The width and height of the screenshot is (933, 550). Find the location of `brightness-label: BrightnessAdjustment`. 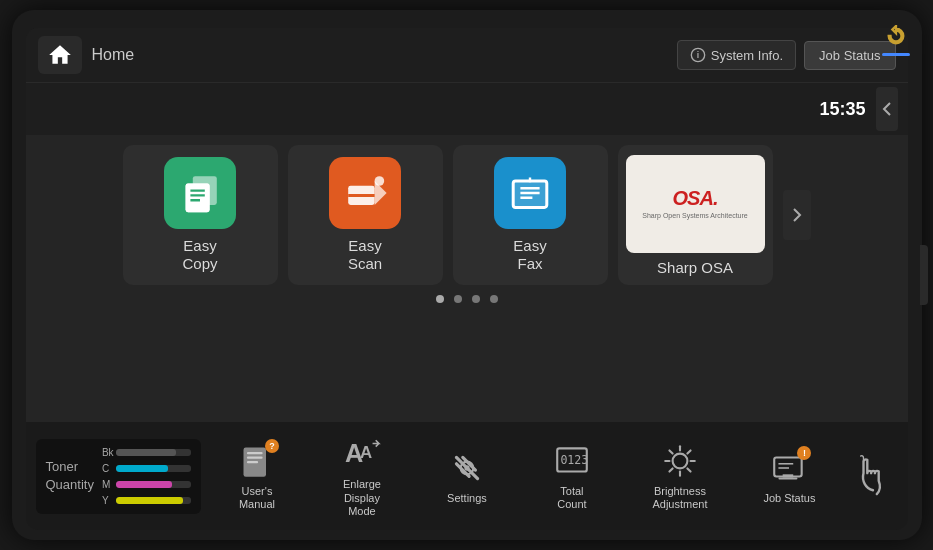

brightness-label: BrightnessAdjustment is located at coordinates (680, 498).